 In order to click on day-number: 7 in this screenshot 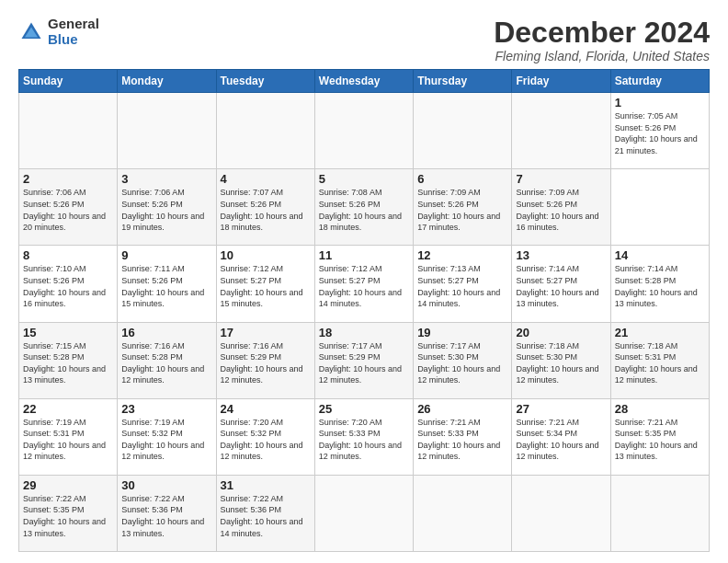, I will do `click(561, 178)`.